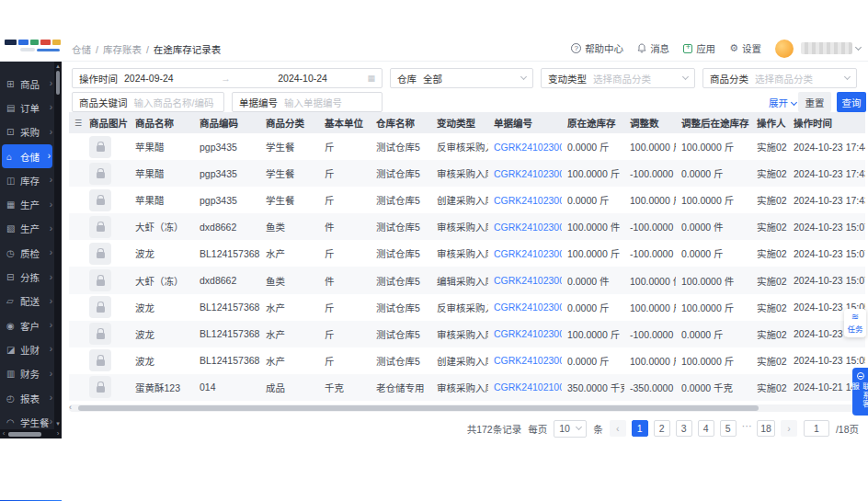 The height and width of the screenshot is (501, 868). I want to click on page-button-2: 2, so click(662, 428).